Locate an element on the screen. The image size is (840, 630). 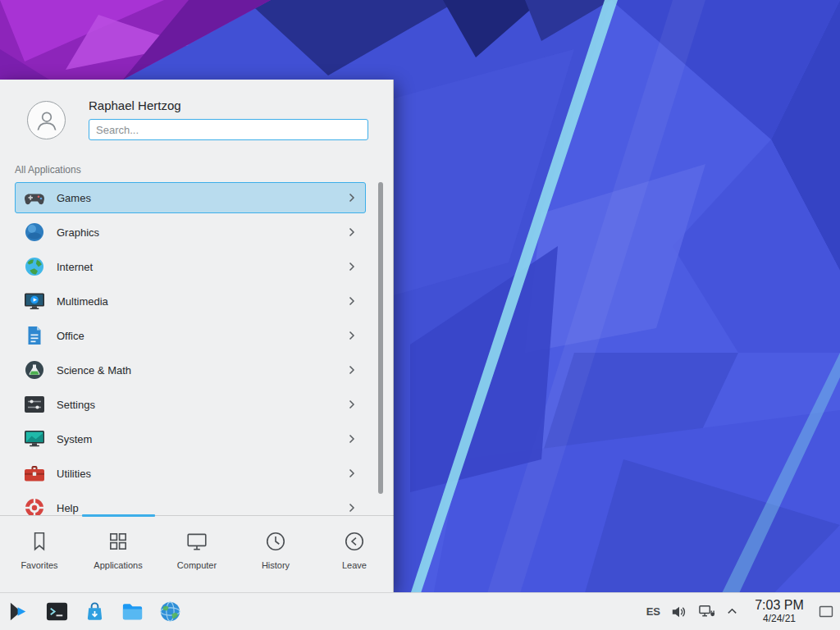
volume-button is located at coordinates (679, 612).